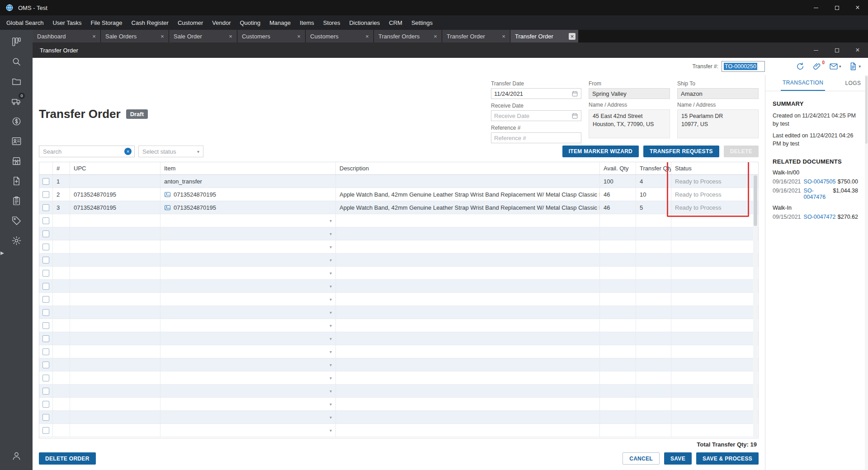 The image size is (868, 470). What do you see at coordinates (618, 168) in the screenshot?
I see `column-header-avail-qty: Avail. Qty` at bounding box center [618, 168].